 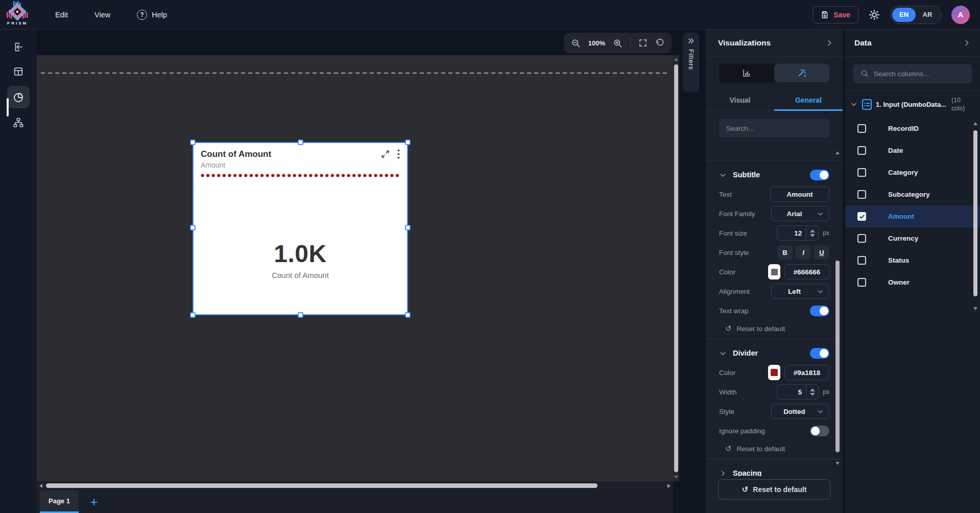 What do you see at coordinates (862, 217) in the screenshot?
I see `checkbox-checked` at bounding box center [862, 217].